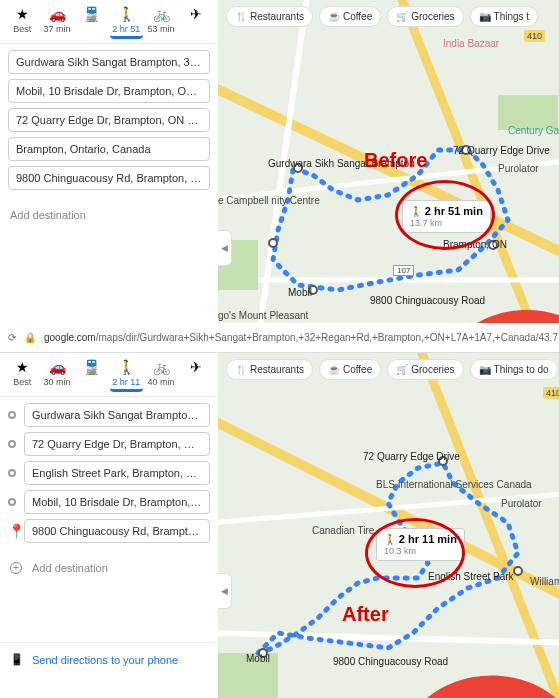  Describe the element at coordinates (126, 22) in the screenshot. I see `mode-walk: 🚶2 hr 51` at that location.